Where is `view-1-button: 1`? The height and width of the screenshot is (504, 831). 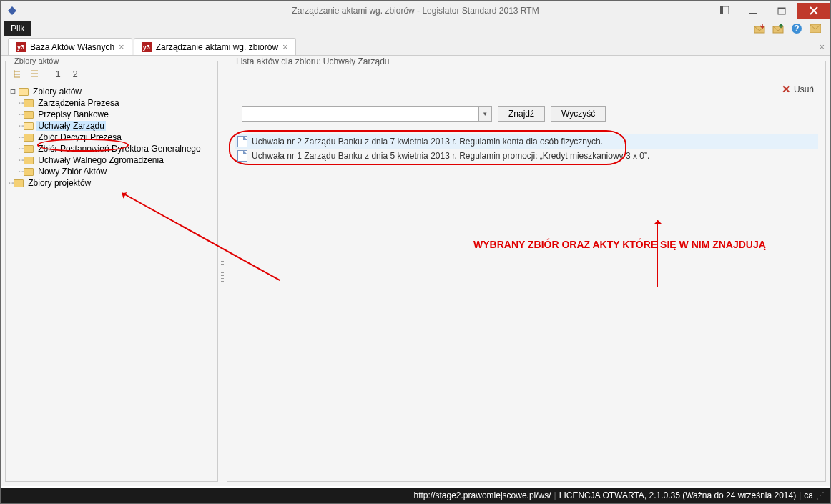
view-1-button: 1 is located at coordinates (58, 74).